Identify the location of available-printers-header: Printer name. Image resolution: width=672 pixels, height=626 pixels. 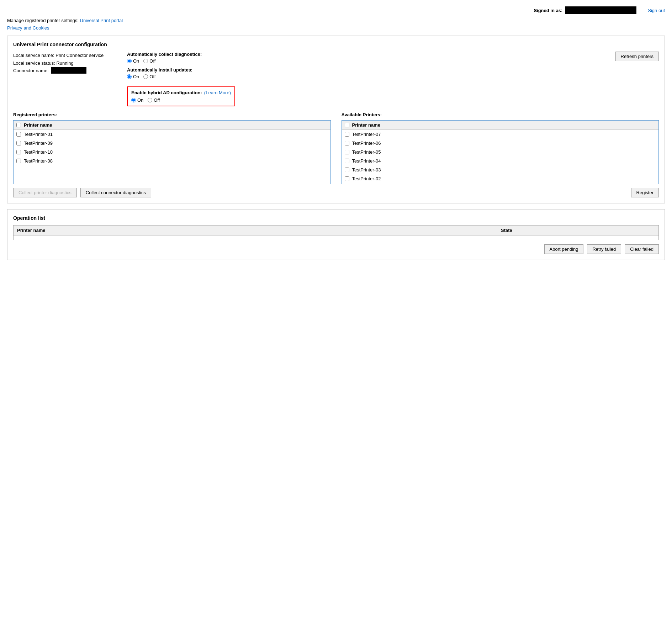
(500, 125).